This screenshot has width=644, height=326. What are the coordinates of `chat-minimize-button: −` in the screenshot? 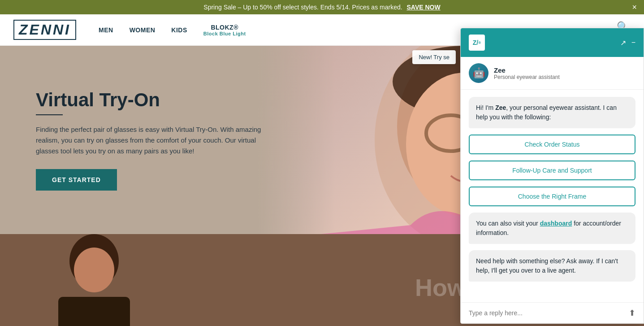 It's located at (634, 43).